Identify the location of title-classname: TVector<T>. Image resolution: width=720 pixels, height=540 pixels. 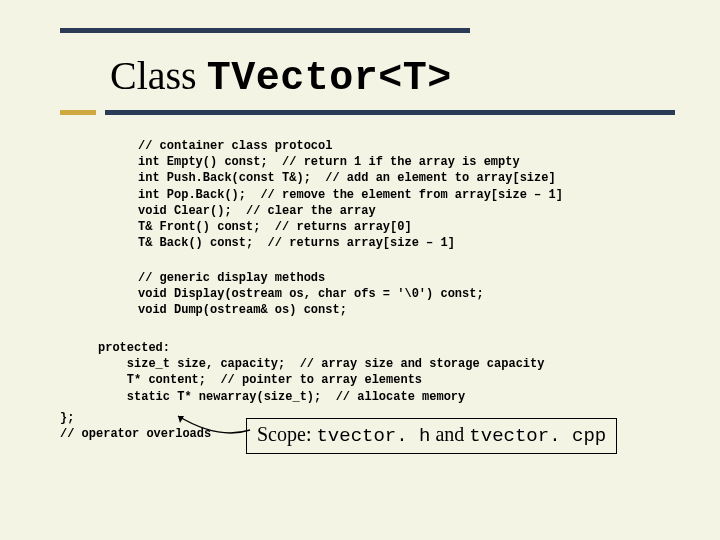
(330, 78).